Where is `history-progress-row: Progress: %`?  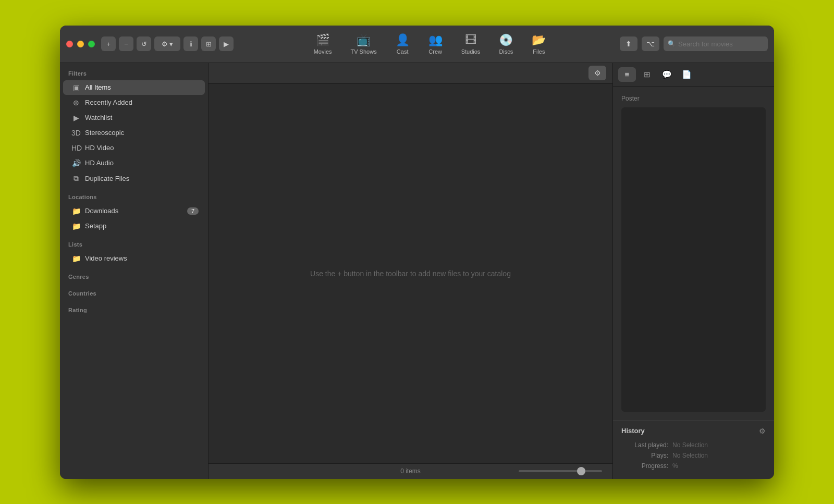
history-progress-row: Progress: % is located at coordinates (693, 466).